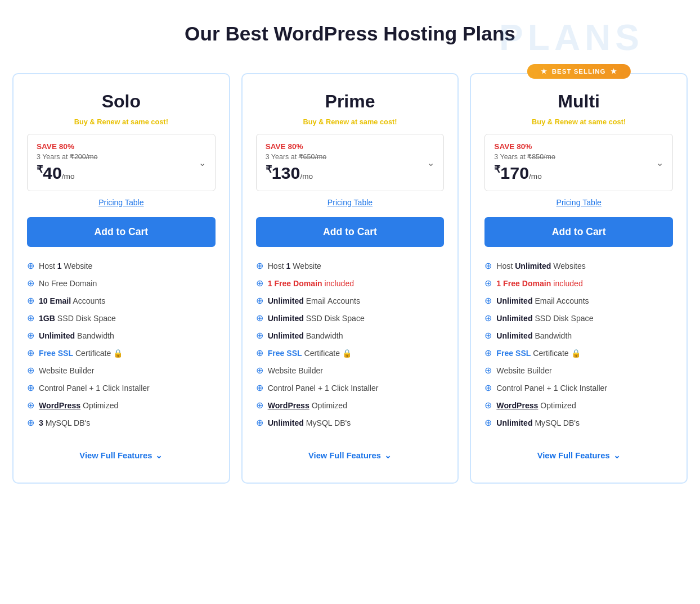 The height and width of the screenshot is (604, 700). I want to click on best-selling-badge: ★ BEST SELLING ★, so click(579, 71).